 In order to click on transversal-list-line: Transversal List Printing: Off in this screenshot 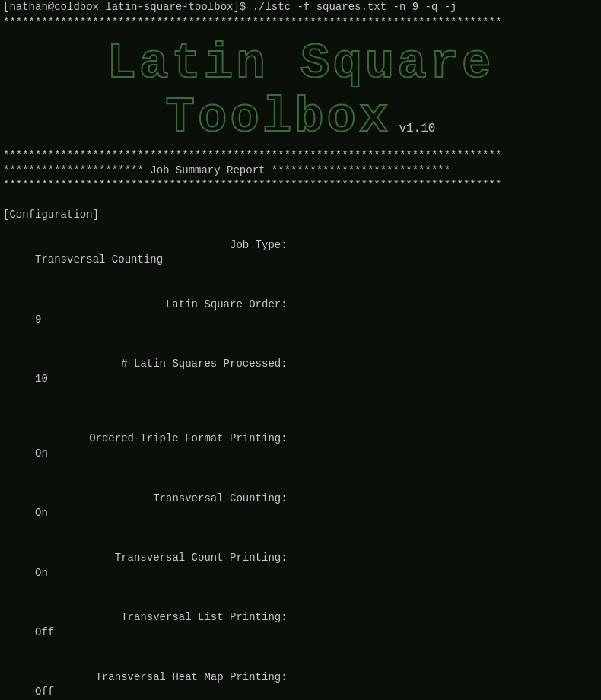, I will do `click(300, 625)`.